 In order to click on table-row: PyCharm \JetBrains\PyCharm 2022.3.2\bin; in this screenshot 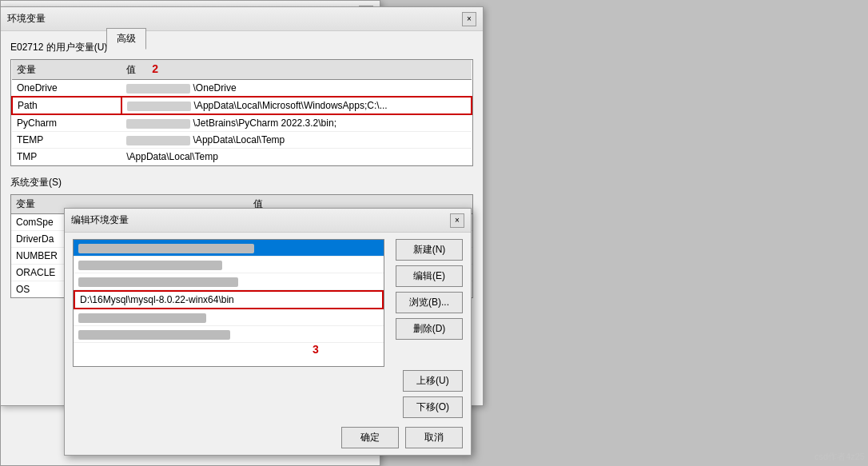, I will do `click(241, 123)`.